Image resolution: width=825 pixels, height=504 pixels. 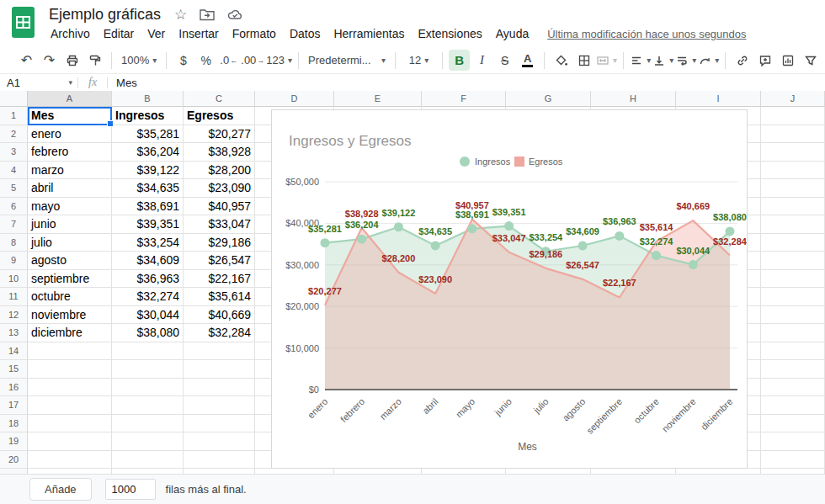 I want to click on font-size-dropdown: 12, so click(x=419, y=61).